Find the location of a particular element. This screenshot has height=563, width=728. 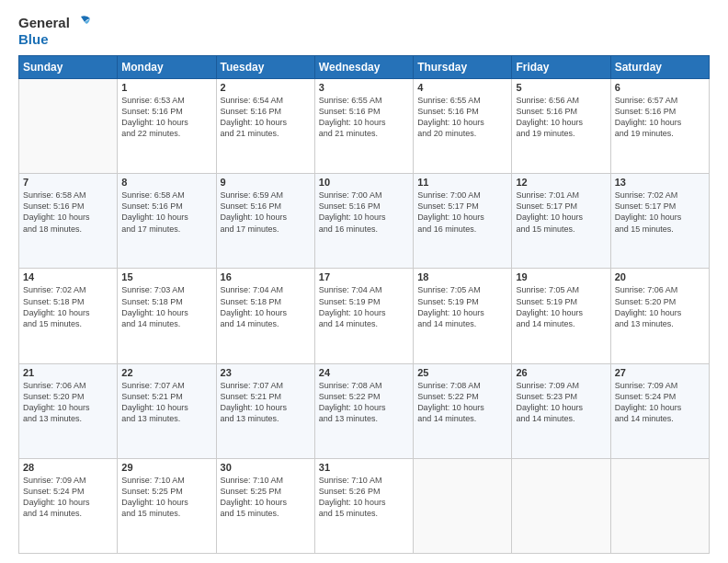

day-number: 10 is located at coordinates (364, 182).